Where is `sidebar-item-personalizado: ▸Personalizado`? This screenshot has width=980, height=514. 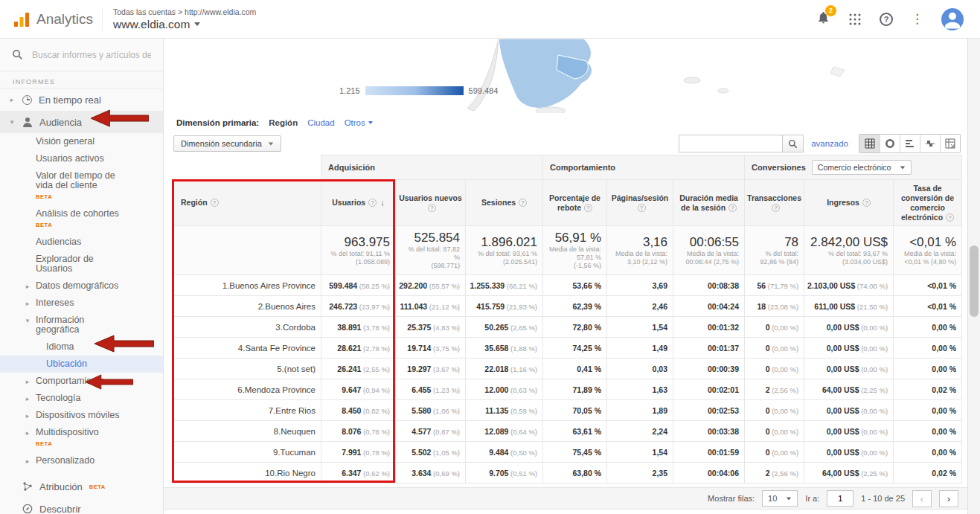 sidebar-item-personalizado: ▸Personalizado is located at coordinates (82, 461).